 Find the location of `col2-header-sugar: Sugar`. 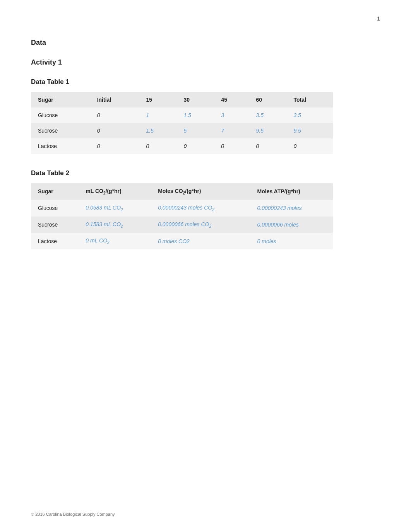

col2-header-sugar: Sugar is located at coordinates (55, 192).